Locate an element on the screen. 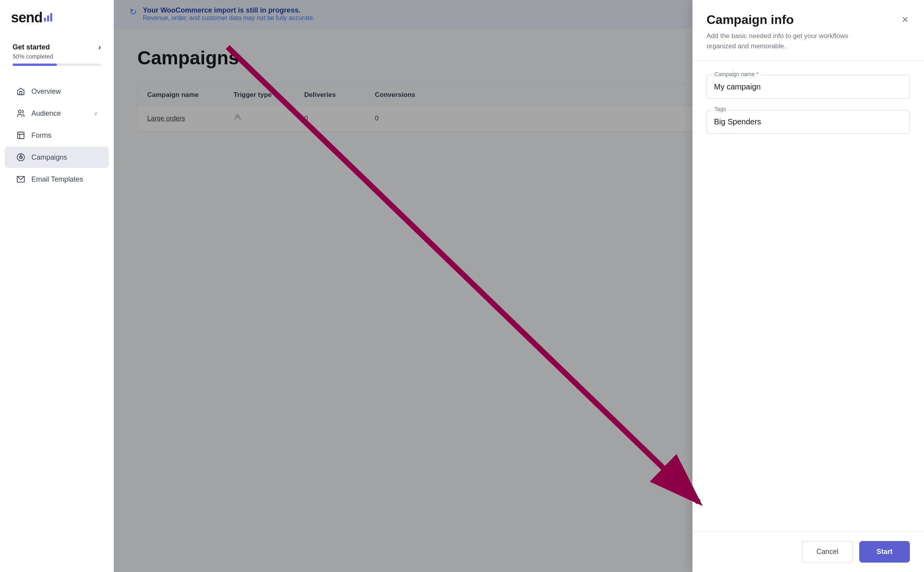  dialog-footer: Cancel Start is located at coordinates (808, 552).